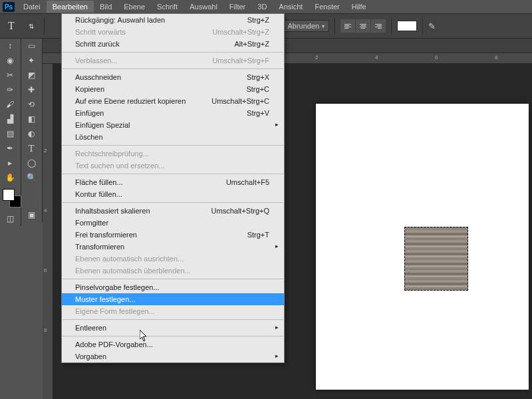  I want to click on zoom-tool-icon: 🔍, so click(31, 178).